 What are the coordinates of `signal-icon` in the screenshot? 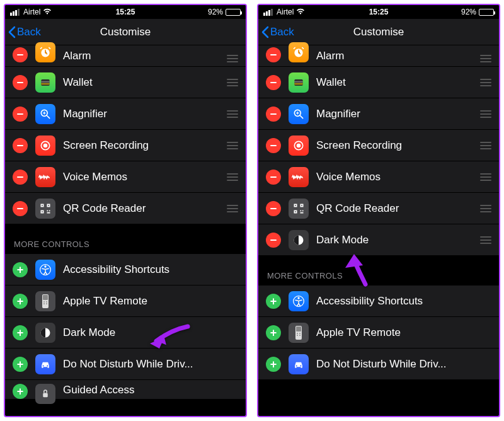 It's located at (15, 13).